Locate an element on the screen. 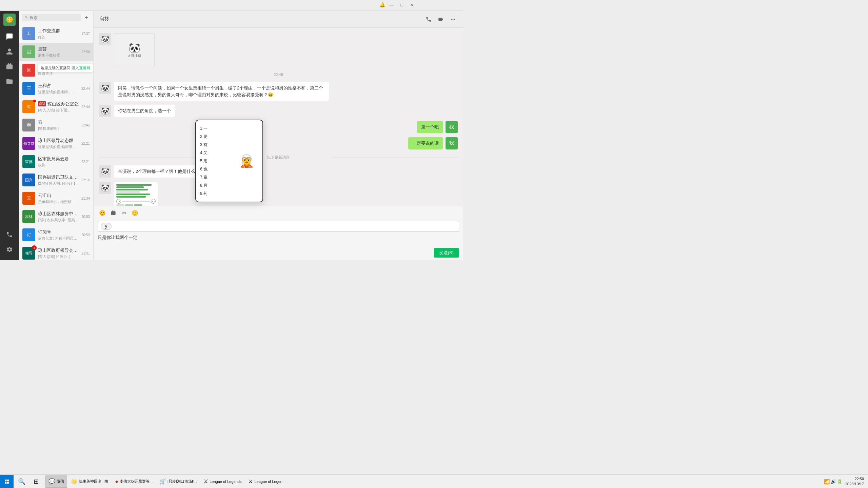 This screenshot has height=488, width=868. panda-label: 大哥抽烟 is located at coordinates (134, 56).